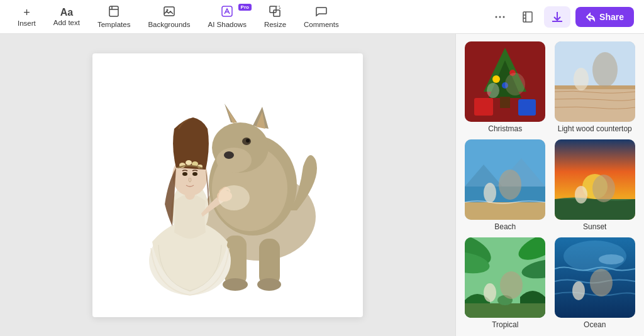  I want to click on toolbar: + Insert Aa Add text Templates, so click(322, 17).